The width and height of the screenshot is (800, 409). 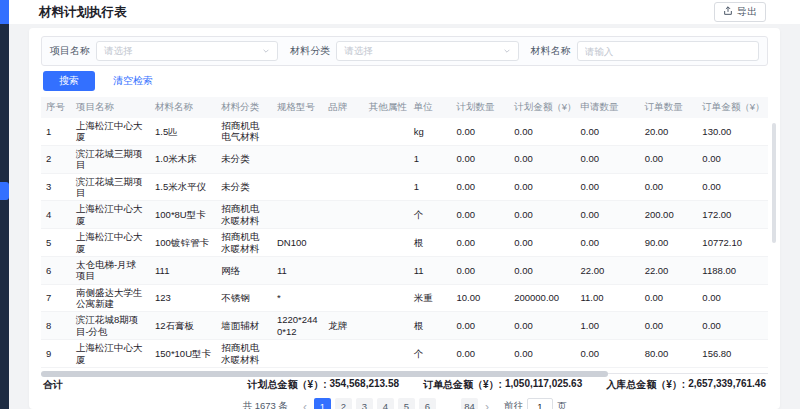 I want to click on page-button: 84, so click(x=470, y=404).